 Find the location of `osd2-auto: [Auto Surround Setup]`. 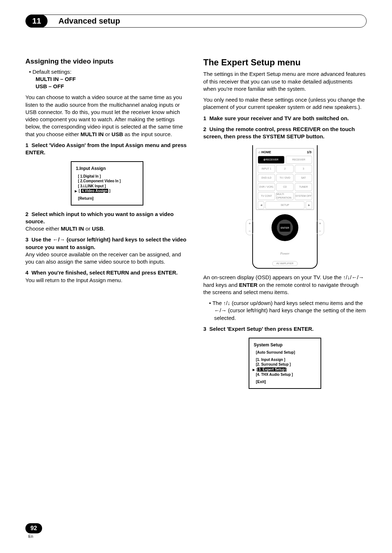

osd2-auto: [Auto Surround Setup] is located at coordinates (286, 353).